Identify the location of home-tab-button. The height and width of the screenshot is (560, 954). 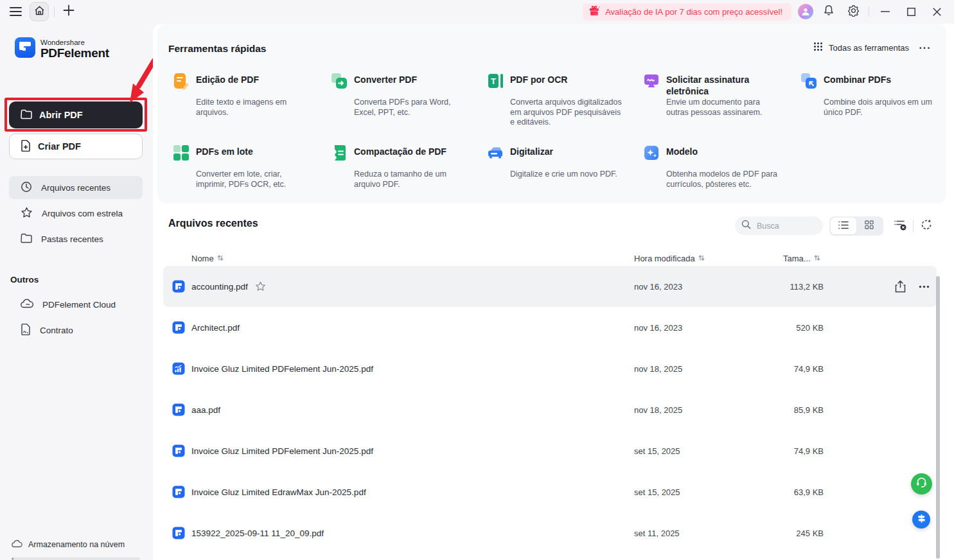
(39, 12).